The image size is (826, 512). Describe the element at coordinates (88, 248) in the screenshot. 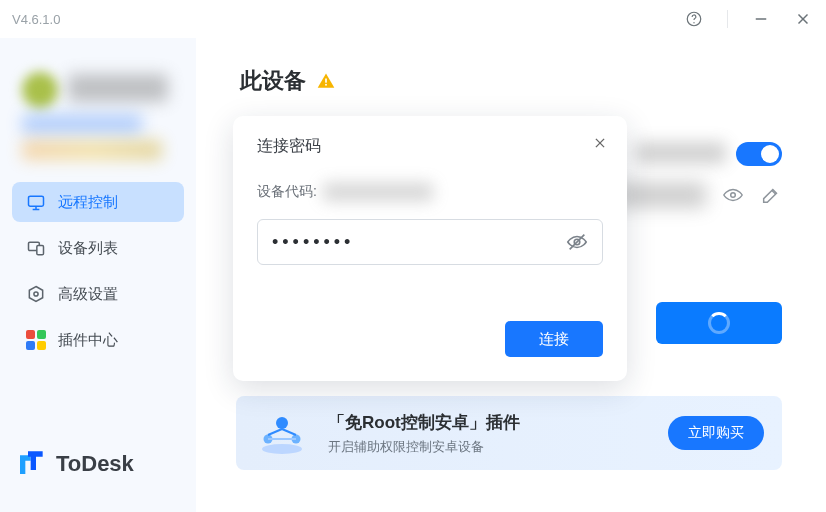

I see `sidebar-item-label: 设备列表` at that location.